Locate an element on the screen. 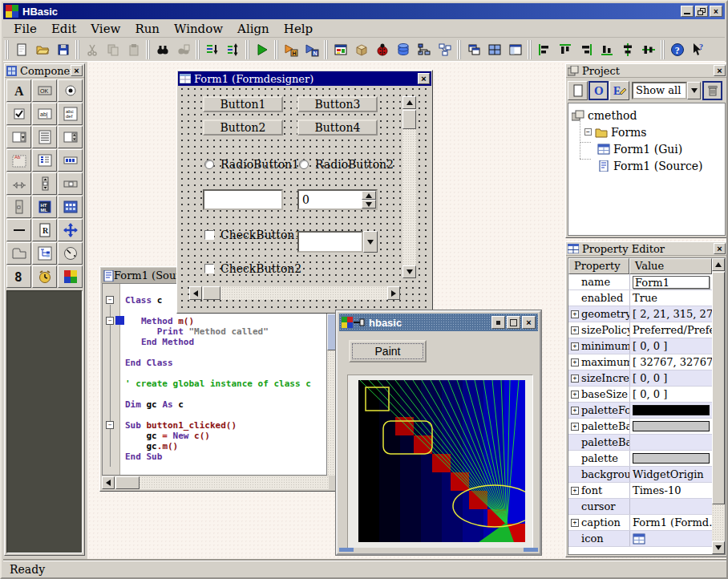 Image resolution: width=728 pixels, height=579 pixels. component-groupbox-button: Ab is located at coordinates (19, 160).